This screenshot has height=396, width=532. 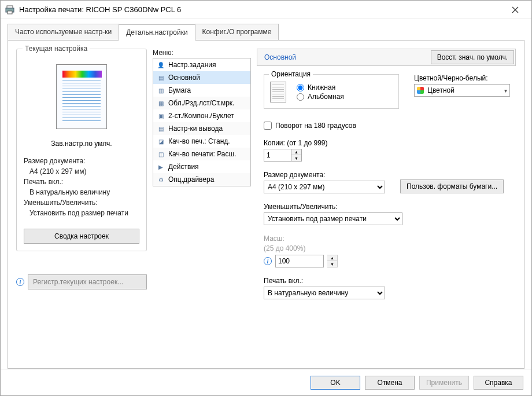 I want to click on menu-item-cover: ▦Обл./Рзд.лст/Ст.мрк., so click(x=202, y=103).